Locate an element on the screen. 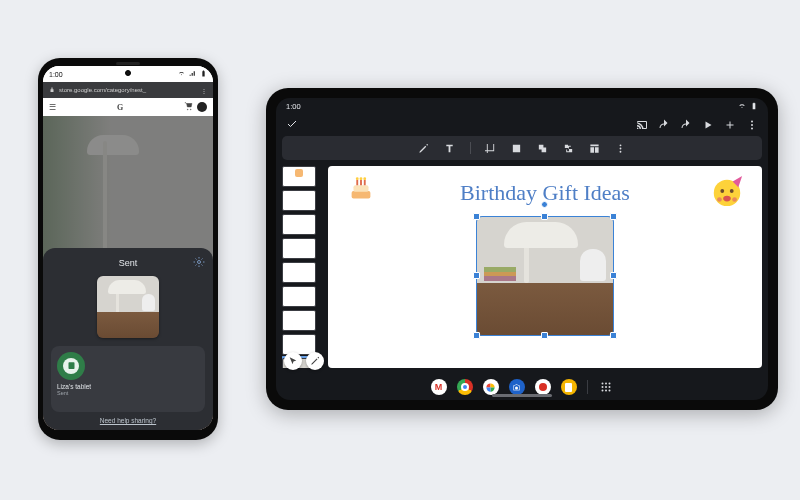 The image size is (800, 500). browser-menu-icon: ⋮ is located at coordinates (204, 90).